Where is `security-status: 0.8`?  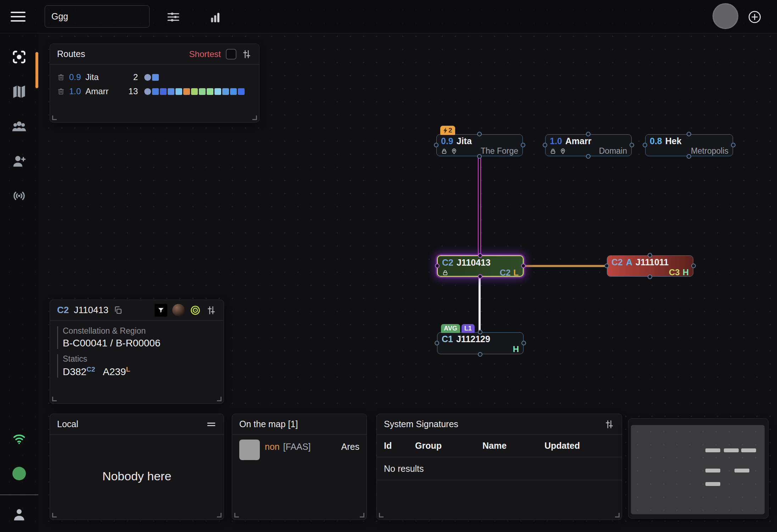
security-status: 0.8 is located at coordinates (656, 141).